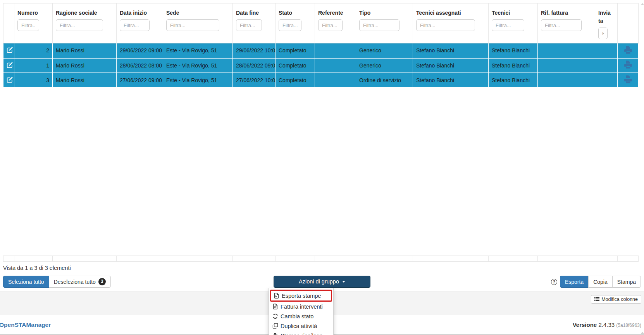 The height and width of the screenshot is (335, 644). Describe the element at coordinates (139, 13) in the screenshot. I see `column-label: Data inizio` at that location.